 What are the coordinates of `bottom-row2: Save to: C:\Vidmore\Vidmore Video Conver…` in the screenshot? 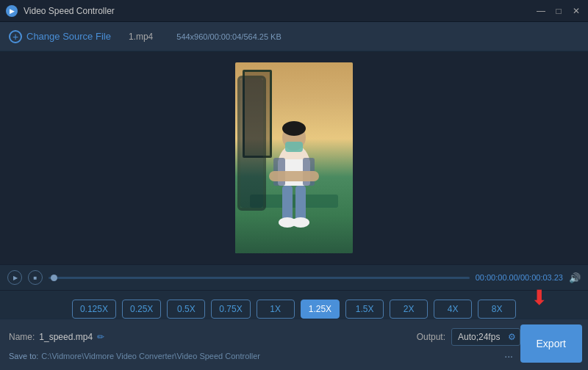 It's located at (294, 356).